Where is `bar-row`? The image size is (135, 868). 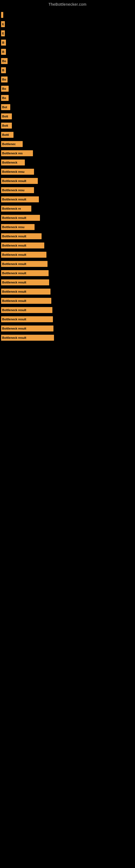
bar-row is located at coordinates (68, 15).